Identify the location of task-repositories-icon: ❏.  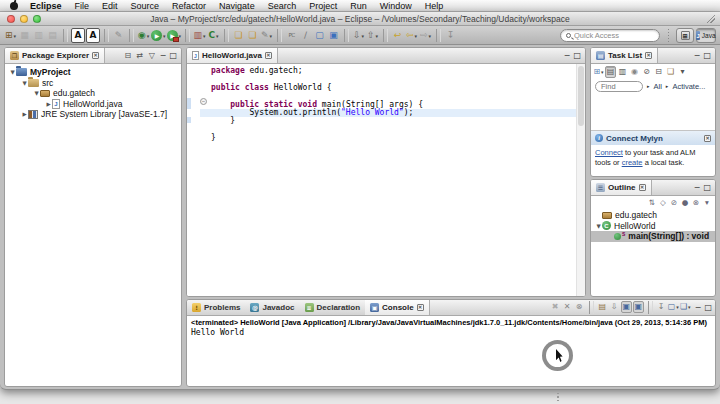
(670, 72).